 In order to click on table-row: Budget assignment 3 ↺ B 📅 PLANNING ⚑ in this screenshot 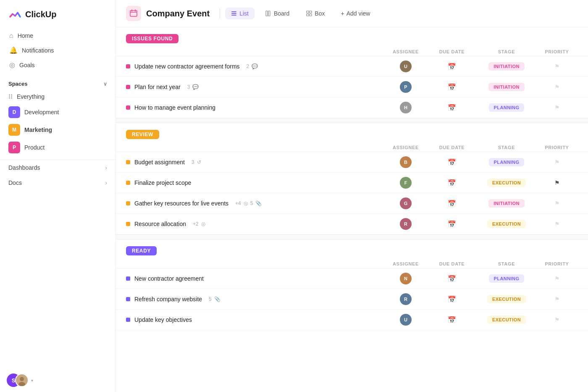, I will do `click(352, 162)`.